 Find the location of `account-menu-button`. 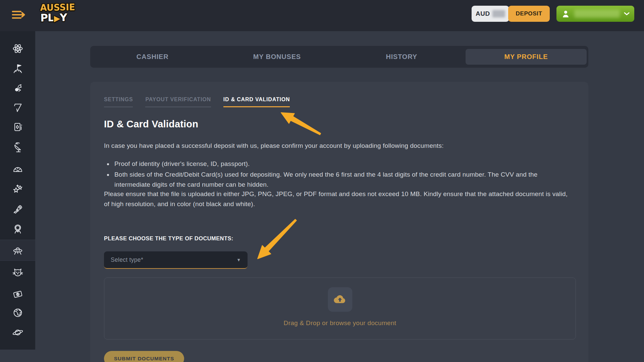

account-menu-button is located at coordinates (595, 14).